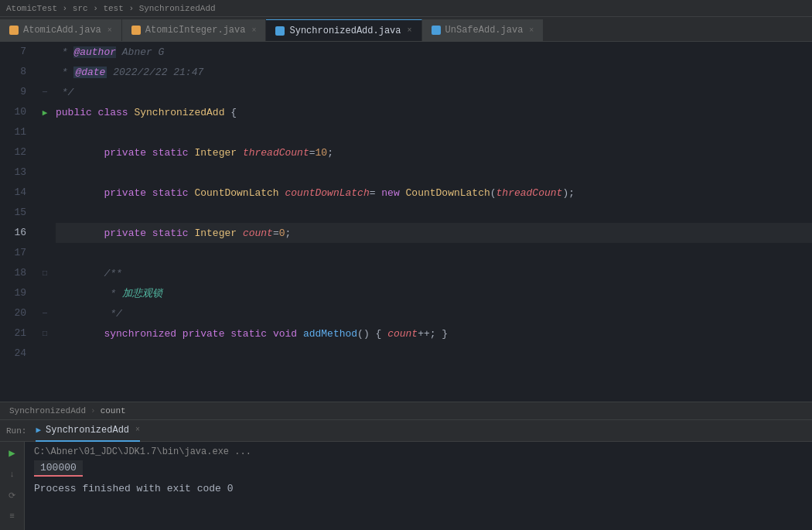 This screenshot has width=812, height=530. I want to click on tab-icon-atomic-integer, so click(136, 30).